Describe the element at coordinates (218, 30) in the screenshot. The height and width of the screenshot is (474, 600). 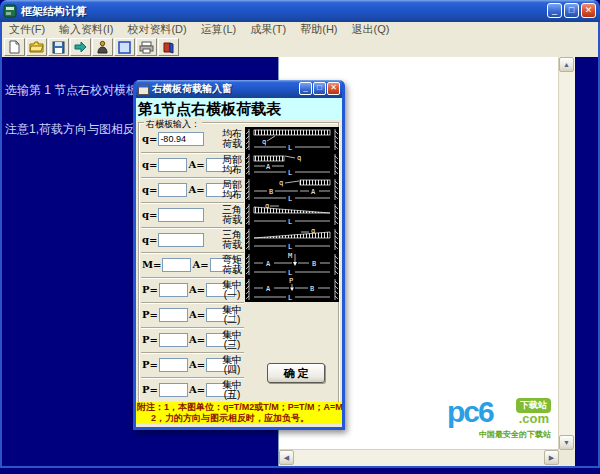
I see `menu-item: 运算(L)` at that location.